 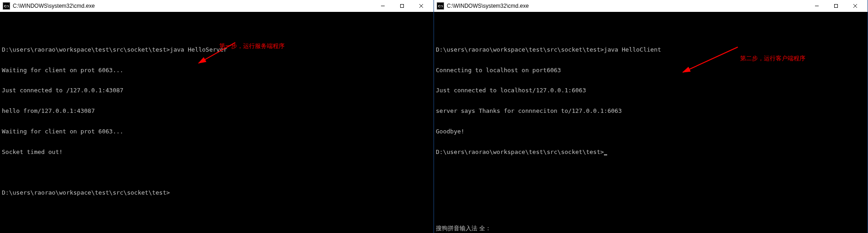 What do you see at coordinates (651, 70) in the screenshot?
I see `terminal-line: Connecting to localhost on port6063` at bounding box center [651, 70].